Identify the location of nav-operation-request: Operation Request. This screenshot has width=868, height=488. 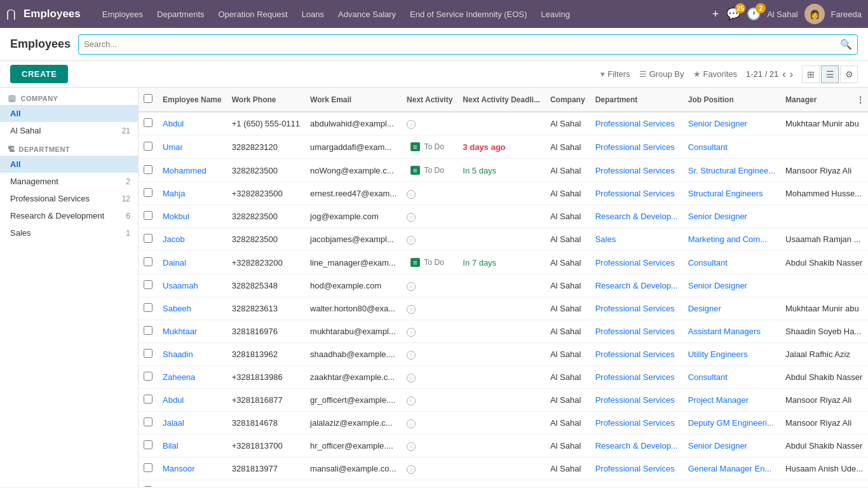
(253, 14).